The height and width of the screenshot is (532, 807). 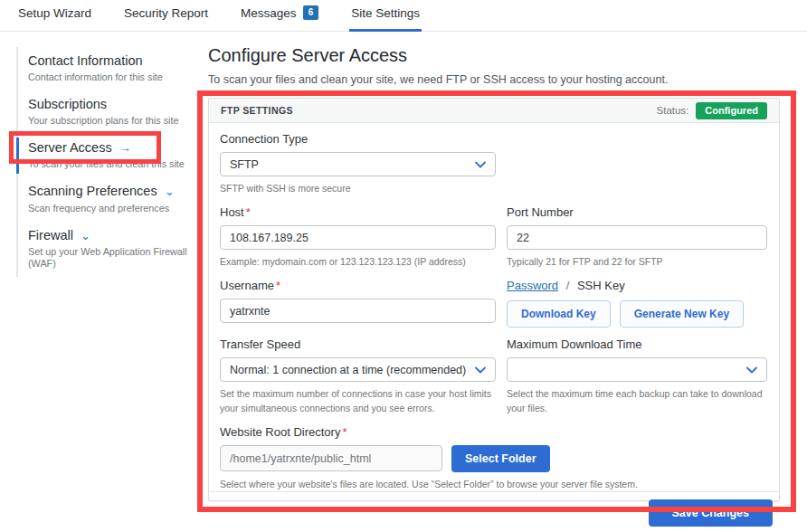 I want to click on host-label: Host*, so click(x=358, y=212).